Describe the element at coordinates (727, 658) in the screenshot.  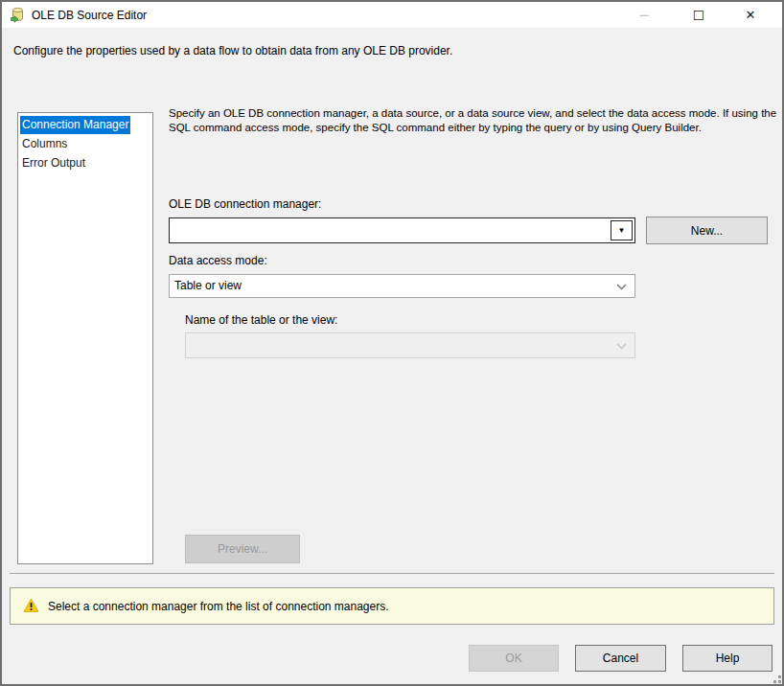
I see `help-button: Help` at that location.